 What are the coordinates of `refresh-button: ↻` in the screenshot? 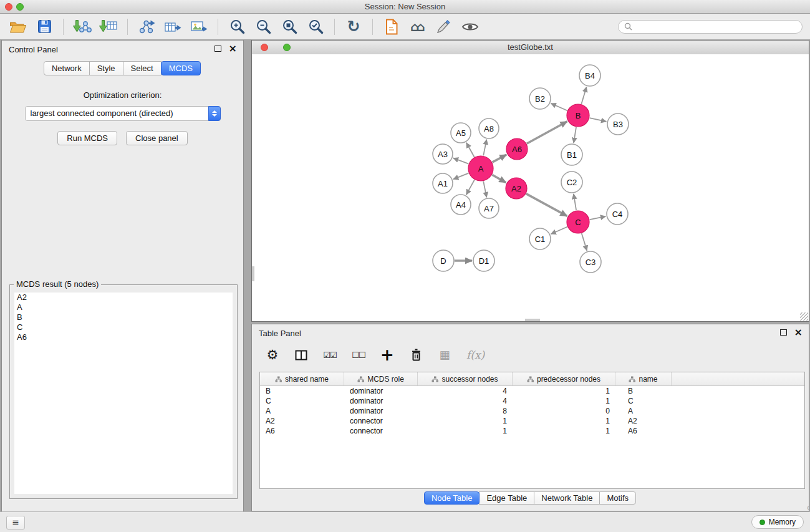 It's located at (354, 27).